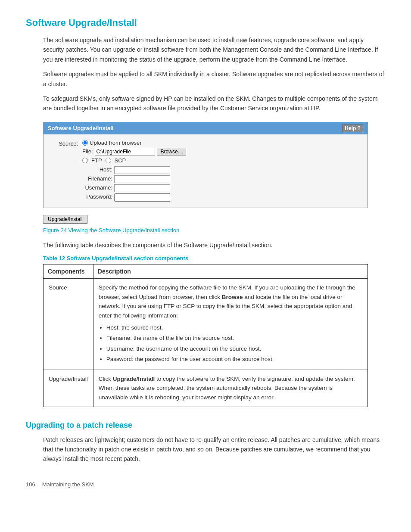  I want to click on password-label: Password:, so click(97, 197).